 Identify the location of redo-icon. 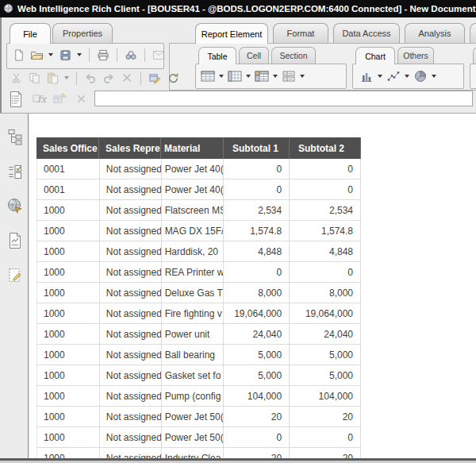
(109, 78).